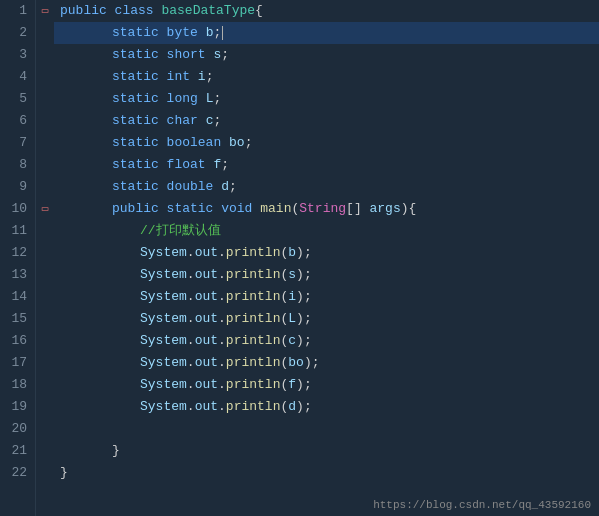  I want to click on var-args-10: args, so click(384, 209).